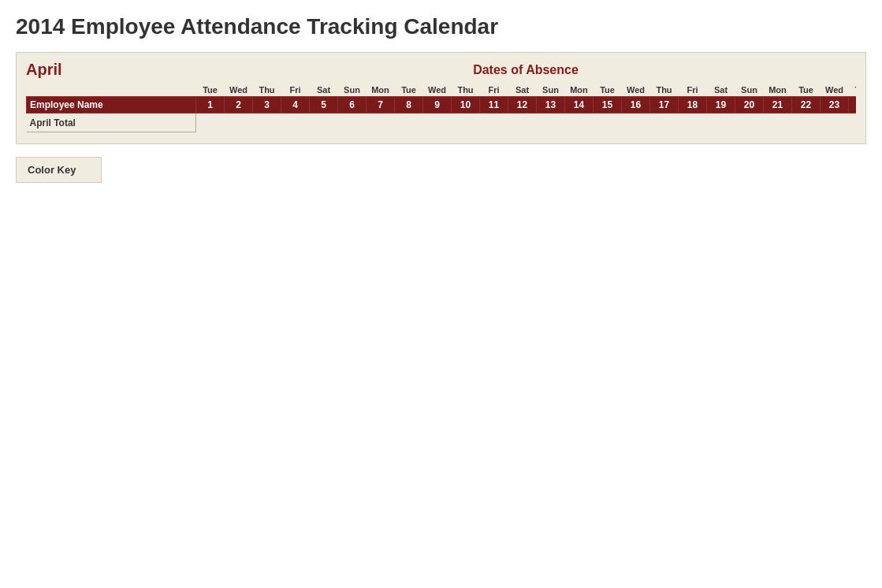 This screenshot has height=588, width=882. What do you see at coordinates (239, 106) in the screenshot?
I see `date-cell: 2` at bounding box center [239, 106].